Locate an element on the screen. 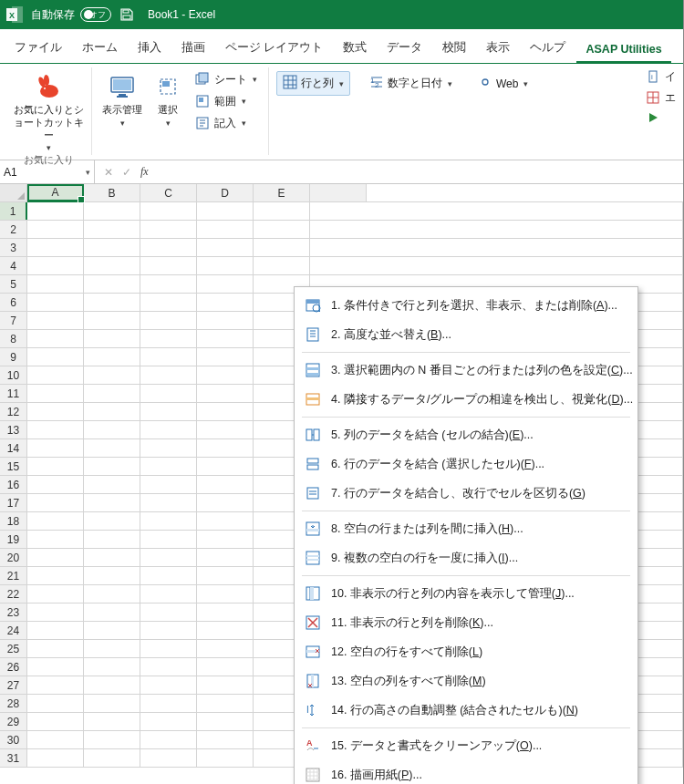 Image resolution: width=684 pixels, height=784 pixels. run-button is located at coordinates (661, 119).